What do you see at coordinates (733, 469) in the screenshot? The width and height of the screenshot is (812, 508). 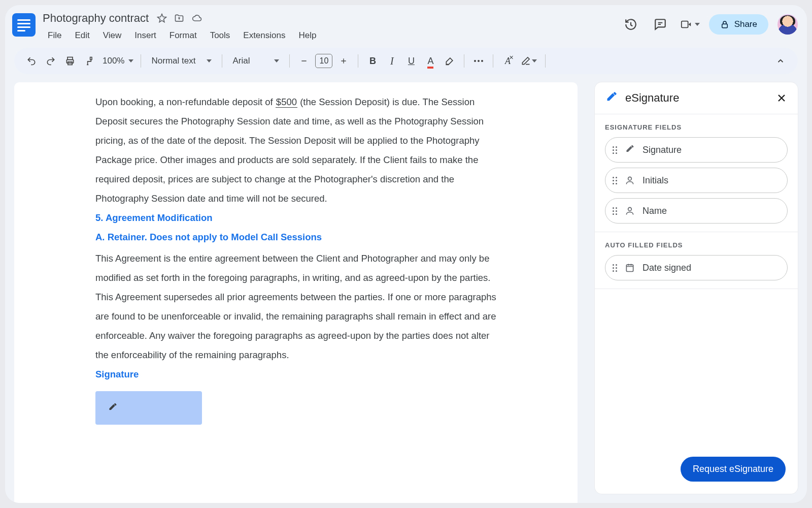 I see `request-esignature-button: Request eSignature` at bounding box center [733, 469].